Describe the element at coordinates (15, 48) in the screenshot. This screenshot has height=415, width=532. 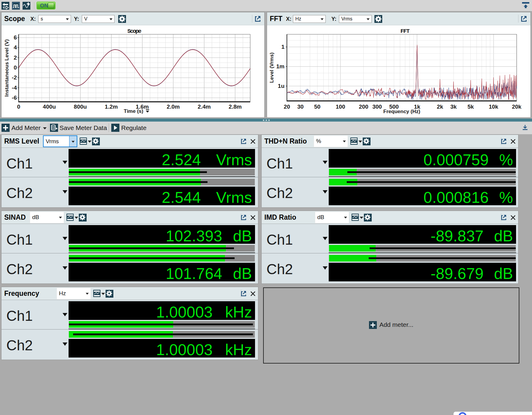
I see `svg-text: 4` at that location.